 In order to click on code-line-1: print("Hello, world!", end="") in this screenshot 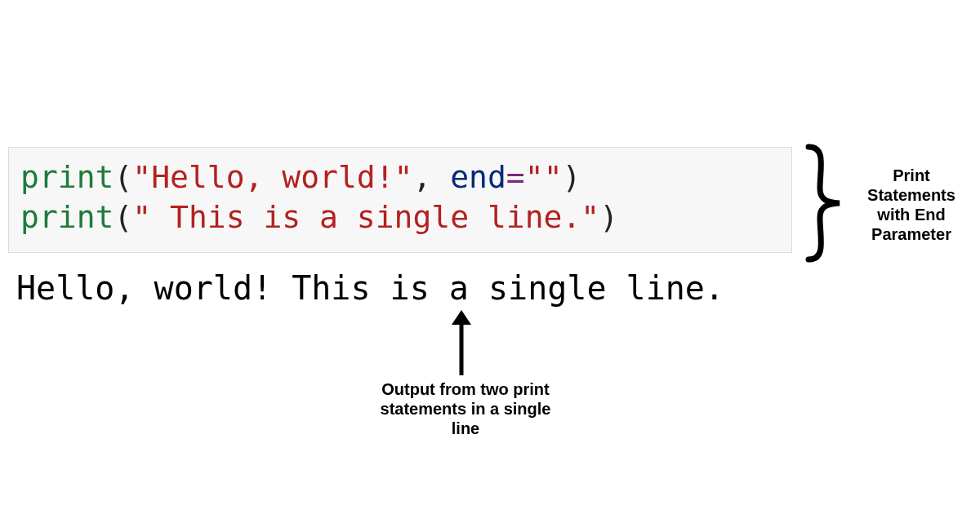, I will do `click(301, 177)`.